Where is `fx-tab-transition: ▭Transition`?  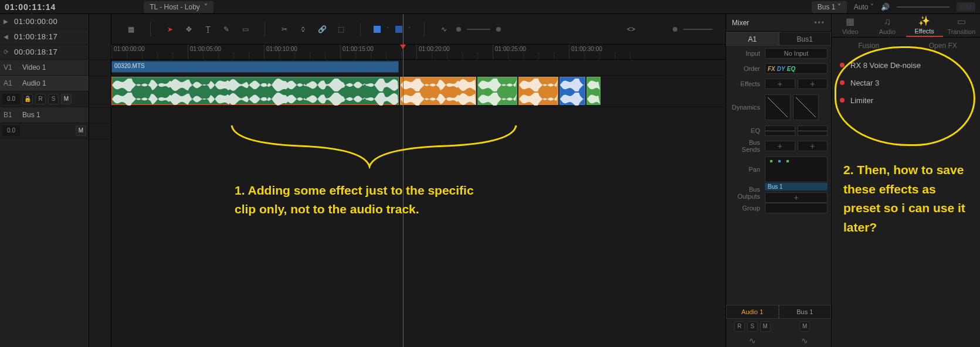
fx-tab-transition: ▭Transition is located at coordinates (962, 26).